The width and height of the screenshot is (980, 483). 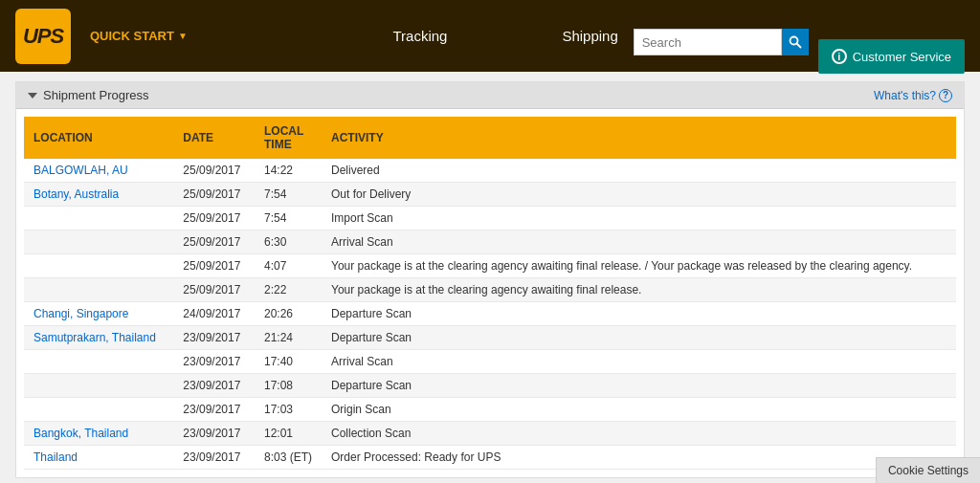 What do you see at coordinates (43, 36) in the screenshot?
I see `logo-text: UPS` at bounding box center [43, 36].